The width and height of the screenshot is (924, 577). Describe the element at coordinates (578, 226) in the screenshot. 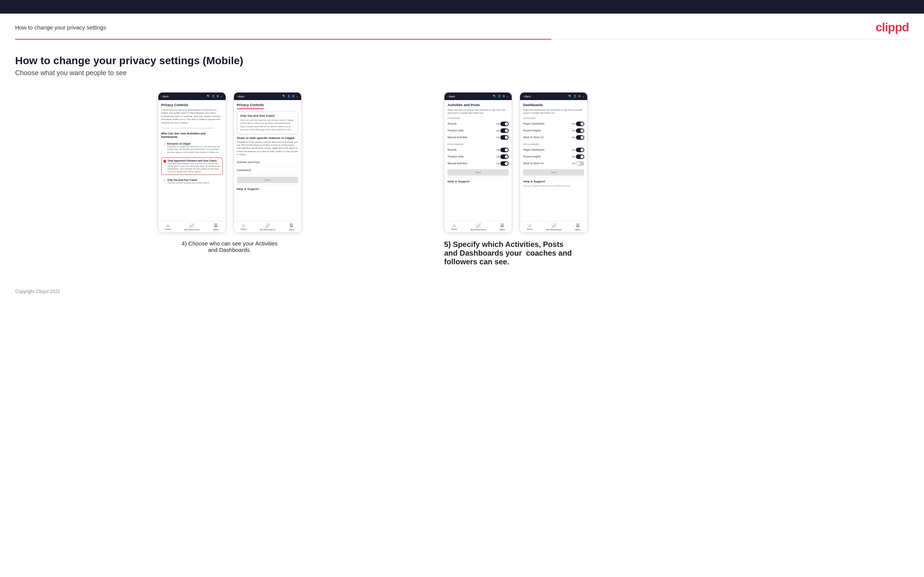

I see `menu-icon-4: ☰` at that location.